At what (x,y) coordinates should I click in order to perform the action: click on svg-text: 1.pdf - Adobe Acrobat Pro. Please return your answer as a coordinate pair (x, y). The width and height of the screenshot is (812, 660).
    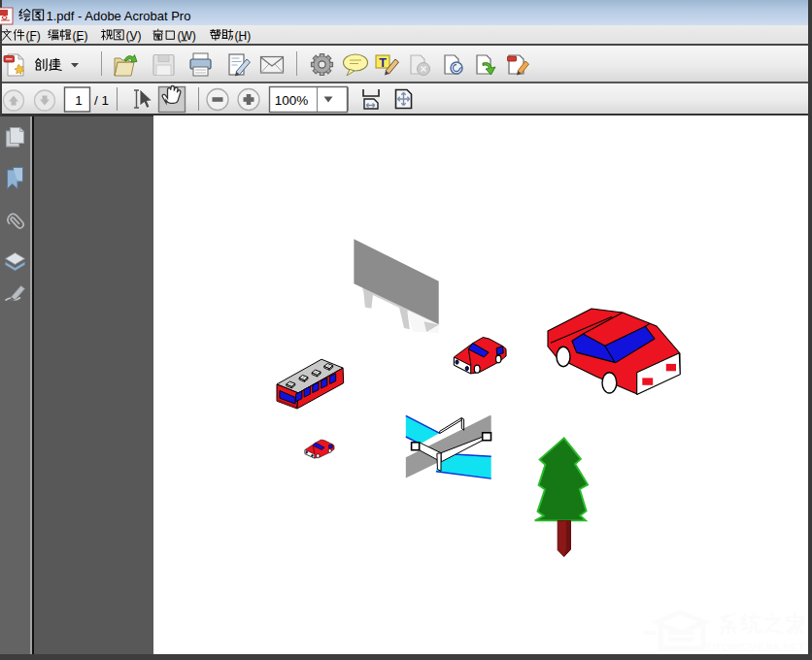
    Looking at the image, I should click on (118, 16).